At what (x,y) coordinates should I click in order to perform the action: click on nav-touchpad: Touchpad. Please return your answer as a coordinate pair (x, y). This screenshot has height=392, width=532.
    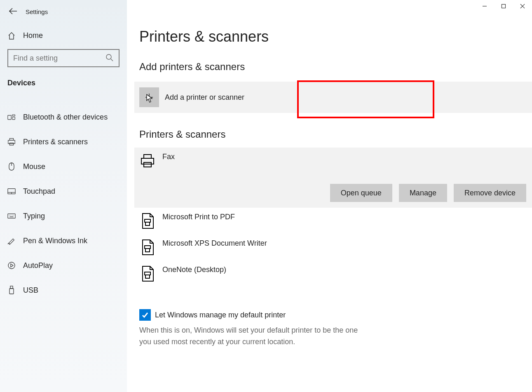
    Looking at the image, I should click on (63, 191).